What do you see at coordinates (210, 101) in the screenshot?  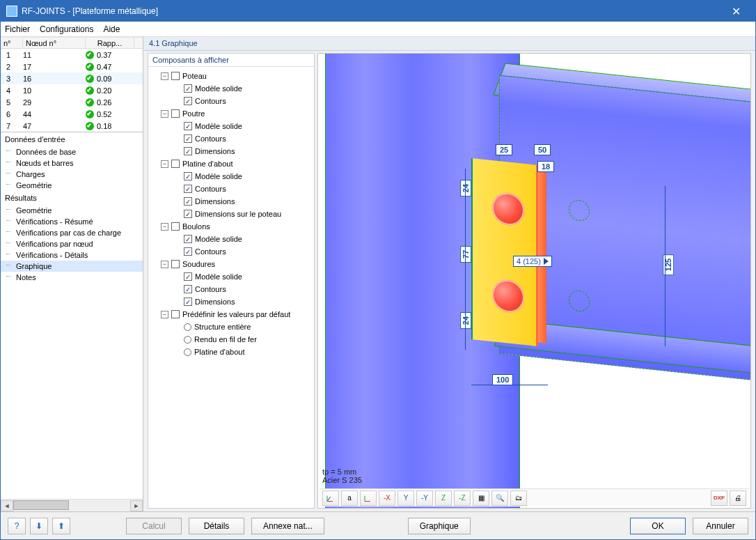 I see `tree-item-label: Contours` at bounding box center [210, 101].